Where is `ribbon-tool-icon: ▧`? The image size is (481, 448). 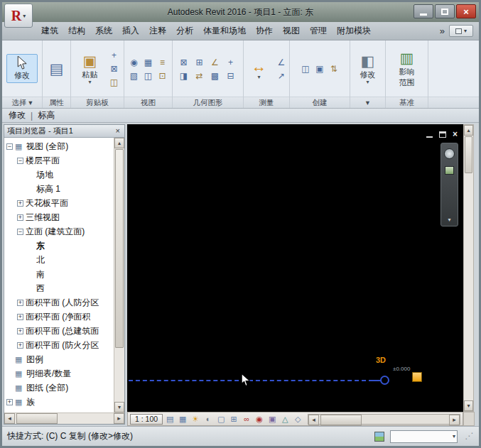
ribbon-tool-icon: ▧ is located at coordinates (134, 75).